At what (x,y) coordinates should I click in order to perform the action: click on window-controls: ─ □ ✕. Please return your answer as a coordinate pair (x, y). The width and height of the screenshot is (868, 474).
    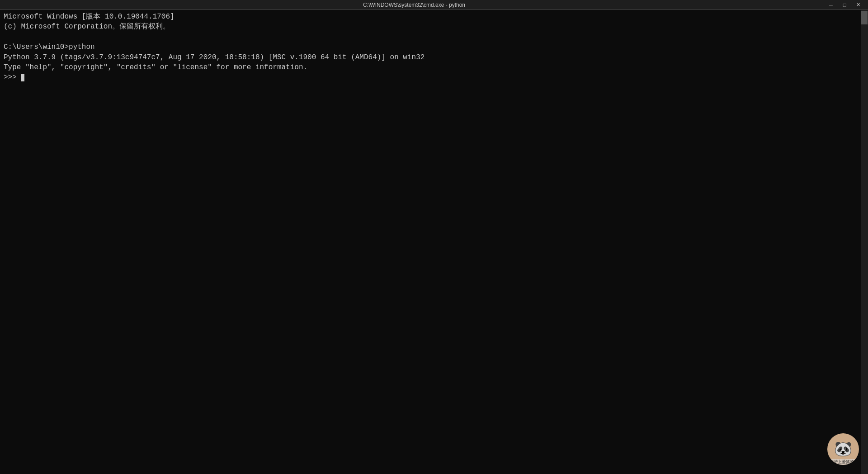
    Looking at the image, I should click on (844, 5).